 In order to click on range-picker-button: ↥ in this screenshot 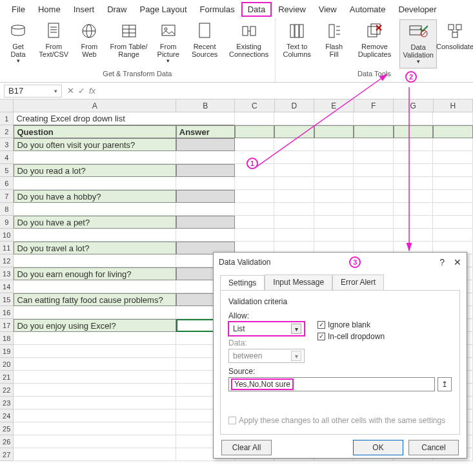, I will do `click(445, 384)`.